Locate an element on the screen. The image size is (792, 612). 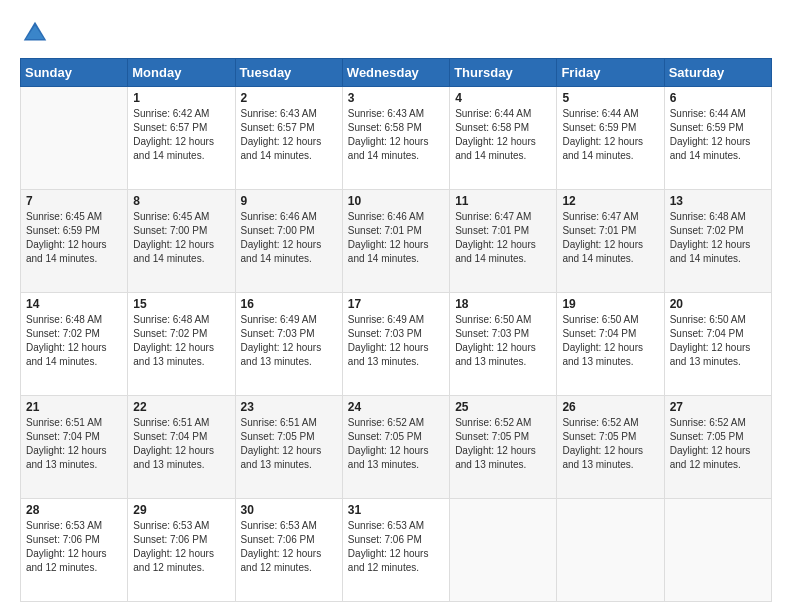
calendar-cell: 20Sunrise: 6:50 AMSunset: 7:04 PMDayligh… is located at coordinates (718, 344).